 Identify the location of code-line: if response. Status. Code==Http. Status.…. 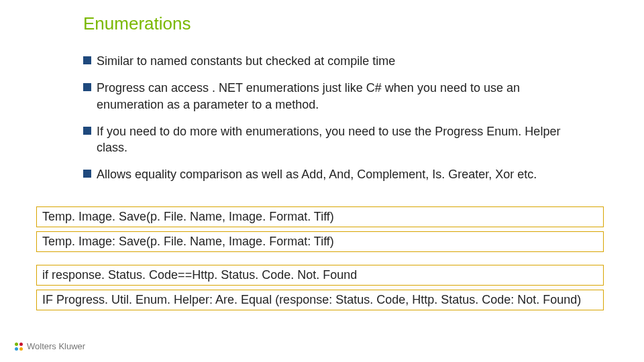
(320, 275).